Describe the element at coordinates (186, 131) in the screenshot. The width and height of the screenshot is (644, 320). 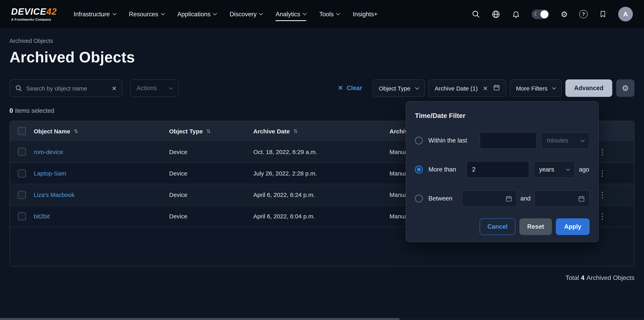
I see `column-label: Object Type` at that location.